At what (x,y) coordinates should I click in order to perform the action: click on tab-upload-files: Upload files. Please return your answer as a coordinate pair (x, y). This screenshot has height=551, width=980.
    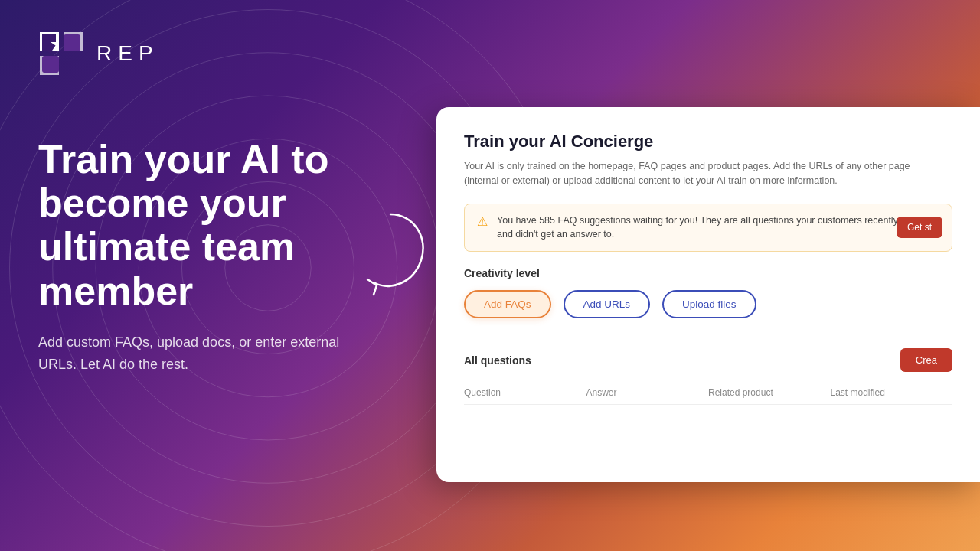
    Looking at the image, I should click on (709, 305).